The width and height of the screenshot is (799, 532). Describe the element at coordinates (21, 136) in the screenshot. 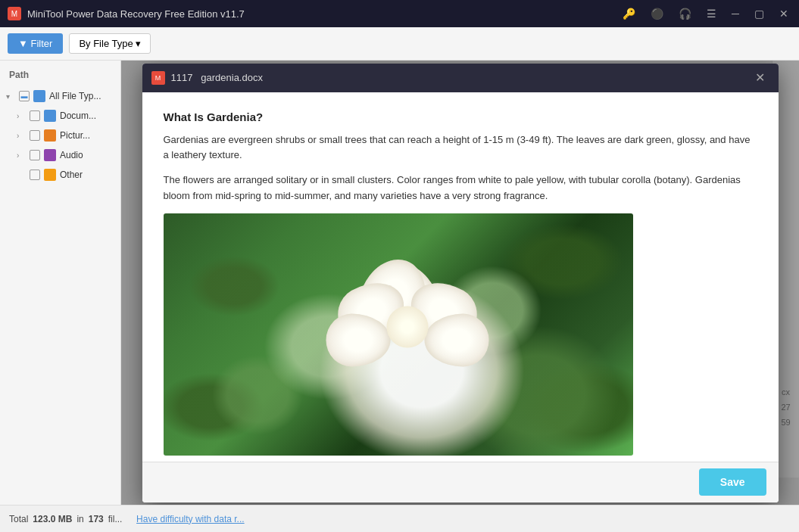

I see `expand-arrow-pictures-icon: ›` at that location.